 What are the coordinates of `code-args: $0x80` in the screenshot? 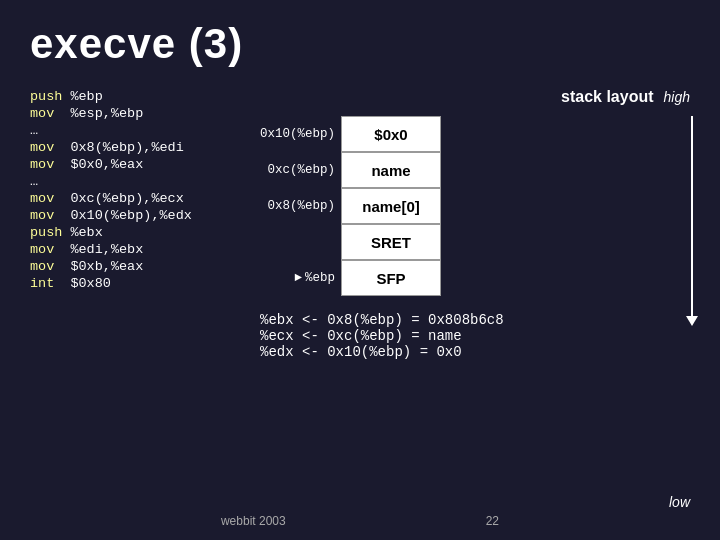 It's located at (134, 284).